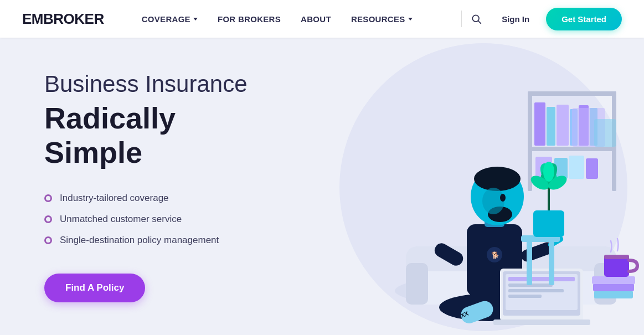  What do you see at coordinates (161, 198) in the screenshot?
I see `feature-item-1: Industry-tailored coverage` at bounding box center [161, 198].